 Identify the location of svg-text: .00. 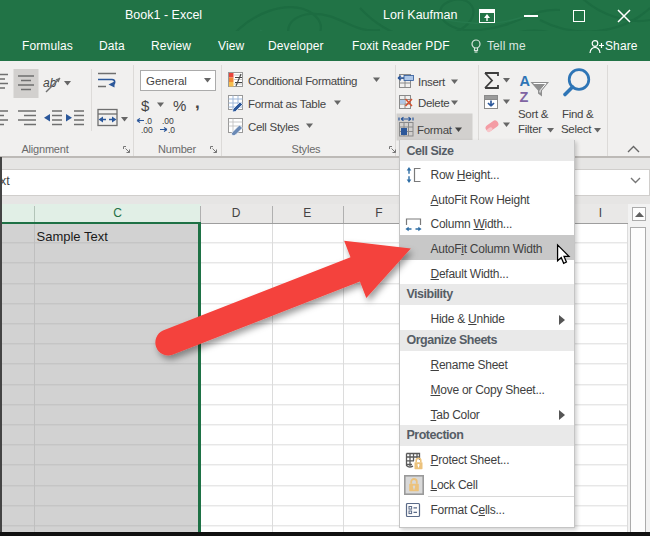
(147, 130).